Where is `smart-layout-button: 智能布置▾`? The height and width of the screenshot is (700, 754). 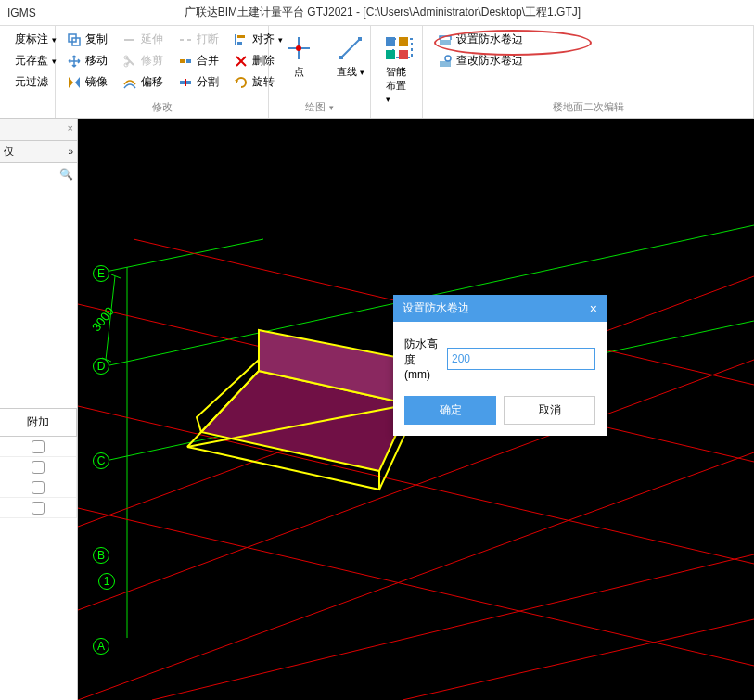
smart-layout-button: 智能布置▾ is located at coordinates (397, 69).